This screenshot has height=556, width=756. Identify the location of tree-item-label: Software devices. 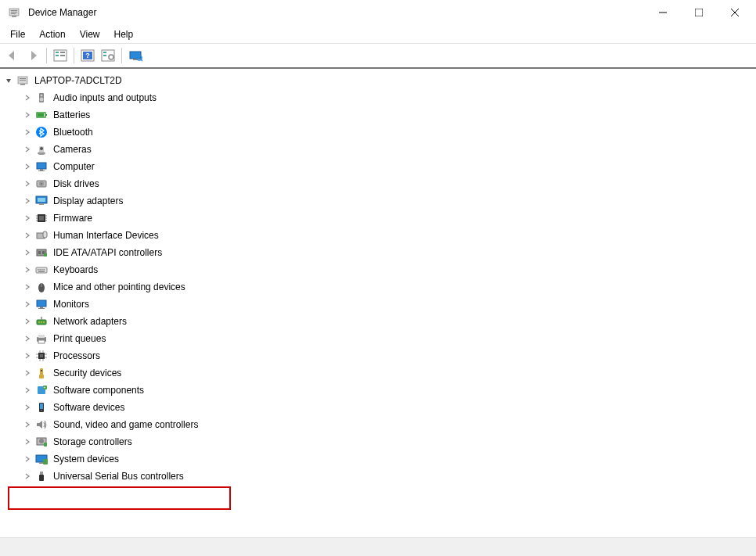
(89, 407).